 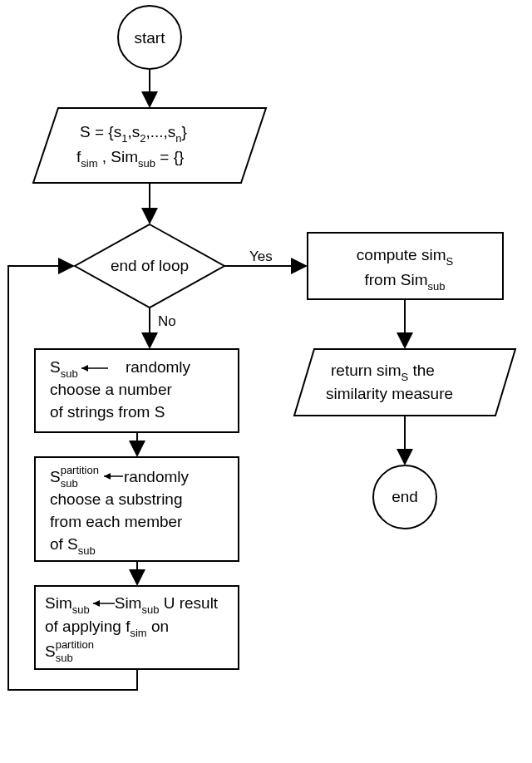 What do you see at coordinates (389, 394) in the screenshot?
I see `return-line2: similarity measure` at bounding box center [389, 394].